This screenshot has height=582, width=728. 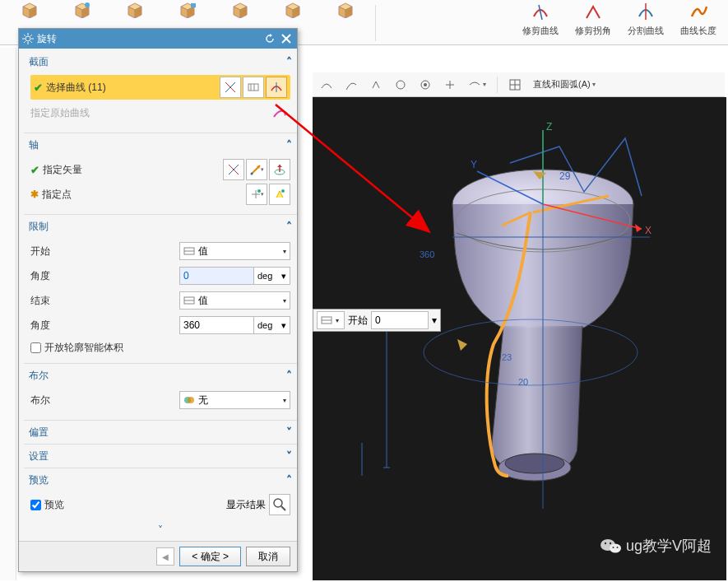 What do you see at coordinates (434, 320) in the screenshot?
I see `float-dropdown-arrow: ▾` at bounding box center [434, 320].